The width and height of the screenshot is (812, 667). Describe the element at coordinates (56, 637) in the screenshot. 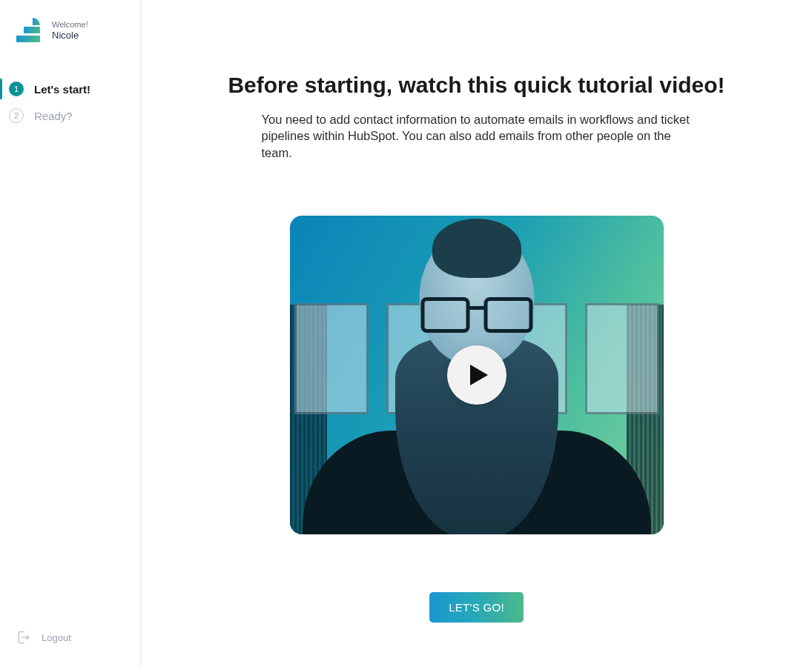

I see `logout-label: Logout` at that location.